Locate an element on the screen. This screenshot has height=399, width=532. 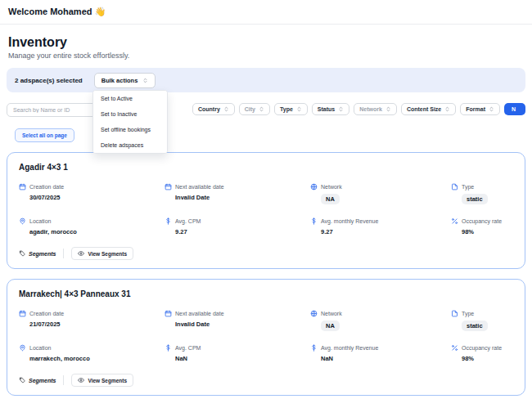
field-value: marrakech, morocco is located at coordinates (97, 358).